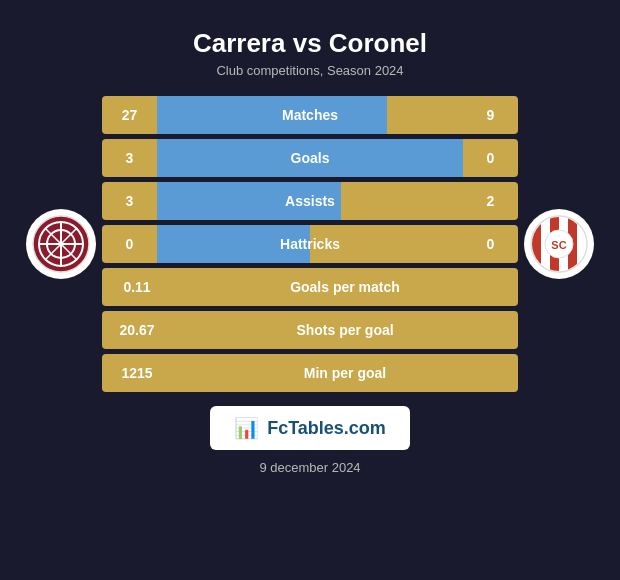 The image size is (620, 580). I want to click on goals-bar: Goals, so click(310, 158).